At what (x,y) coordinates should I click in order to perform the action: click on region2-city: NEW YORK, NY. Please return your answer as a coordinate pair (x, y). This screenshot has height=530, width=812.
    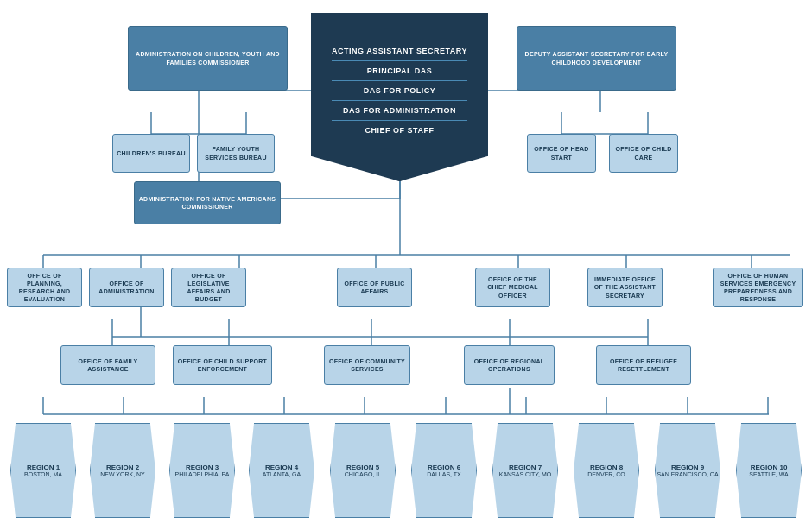
    Looking at the image, I should click on (123, 475).